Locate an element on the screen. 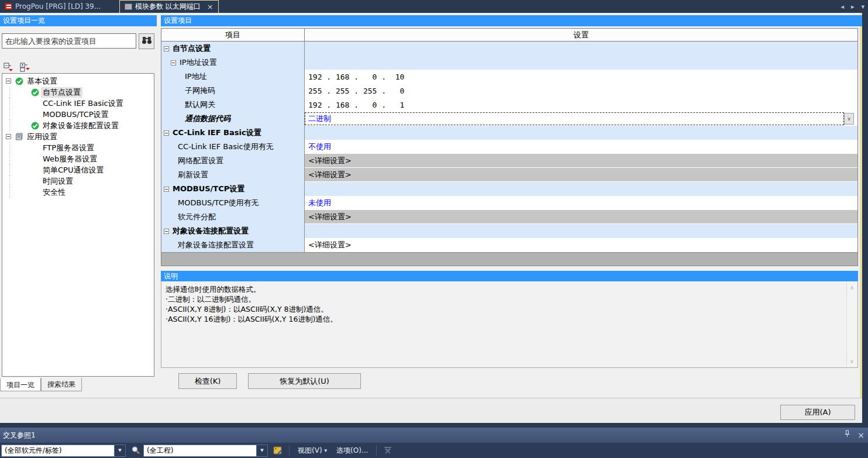 This screenshot has width=868, height=458. row-item-cell: CC-Link IEF Basic设置 is located at coordinates (233, 133).